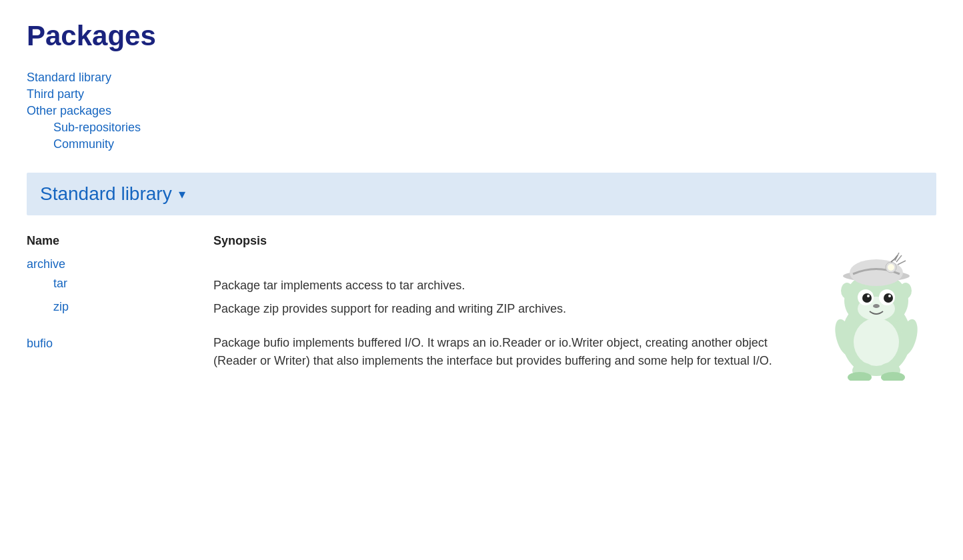 The width and height of the screenshot is (963, 560). What do you see at coordinates (495, 144) in the screenshot?
I see `nav-community: Community` at bounding box center [495, 144].